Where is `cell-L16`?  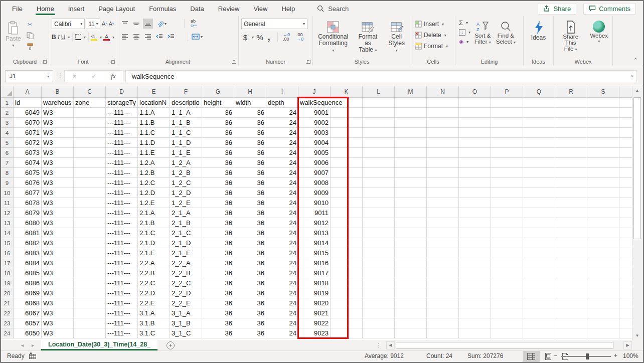 cell-L16 is located at coordinates (379, 253).